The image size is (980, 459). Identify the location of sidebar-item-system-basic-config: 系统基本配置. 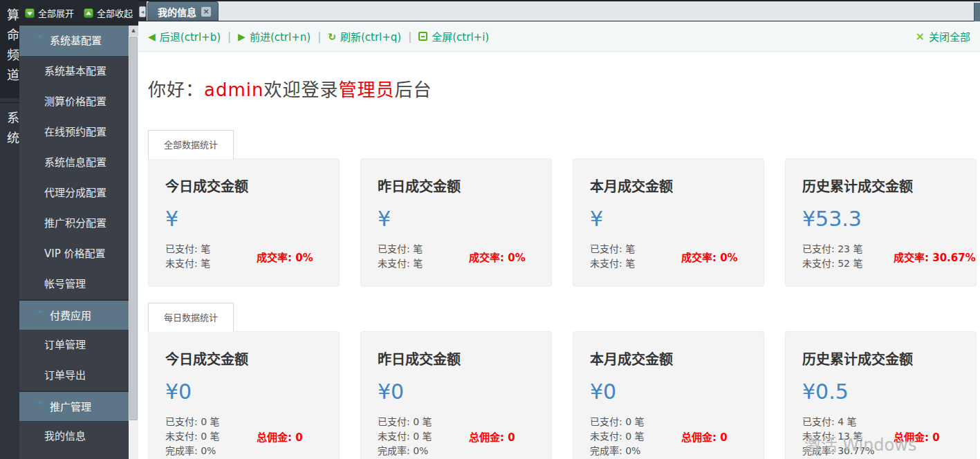
(74, 71).